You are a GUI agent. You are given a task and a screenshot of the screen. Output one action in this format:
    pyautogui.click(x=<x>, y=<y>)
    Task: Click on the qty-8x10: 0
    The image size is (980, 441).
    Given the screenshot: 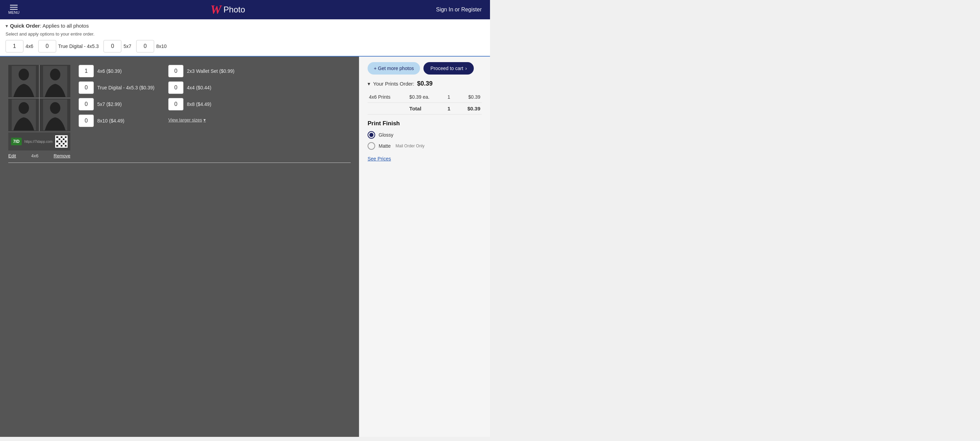 What is the action you would take?
    pyautogui.click(x=86, y=121)
    